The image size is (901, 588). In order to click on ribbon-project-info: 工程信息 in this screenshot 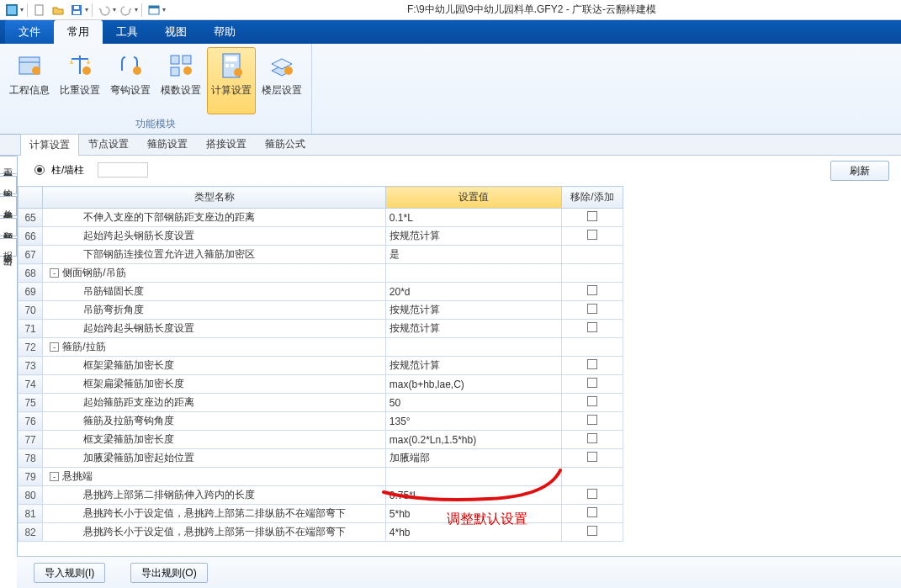, I will do `click(29, 81)`.